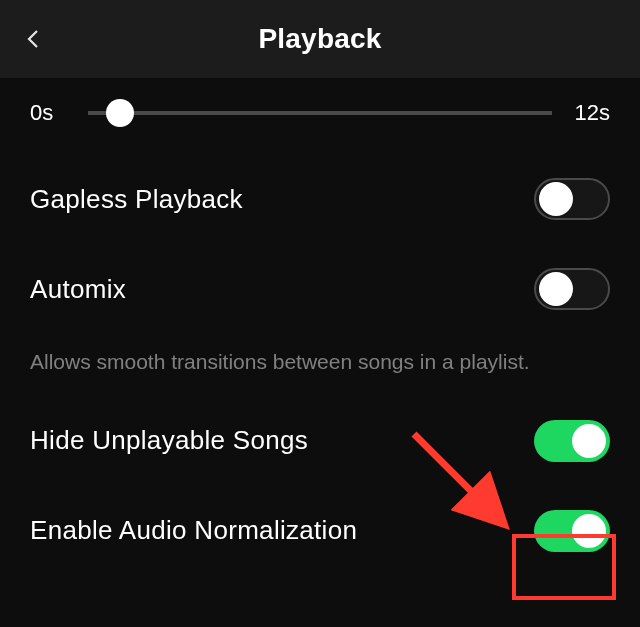 The width and height of the screenshot is (640, 627). I want to click on crossfade-slider, so click(320, 113).